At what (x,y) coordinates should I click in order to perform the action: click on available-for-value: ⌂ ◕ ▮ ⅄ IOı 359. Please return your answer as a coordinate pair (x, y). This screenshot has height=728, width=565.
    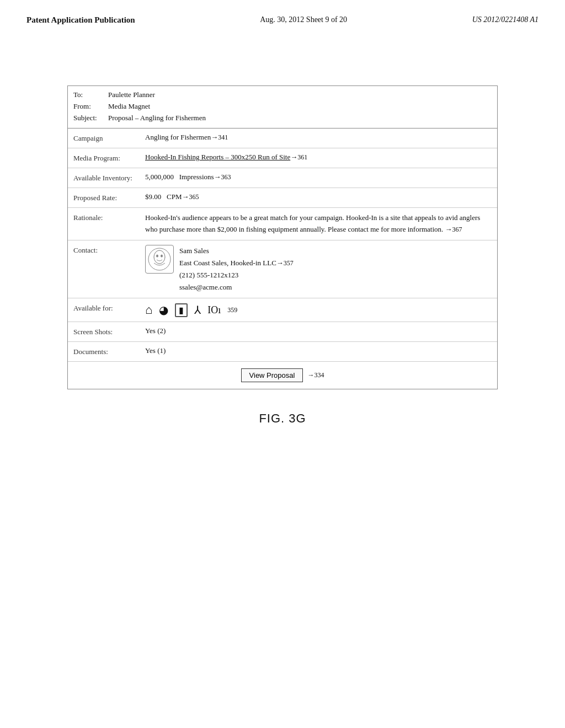
    Looking at the image, I should click on (318, 310).